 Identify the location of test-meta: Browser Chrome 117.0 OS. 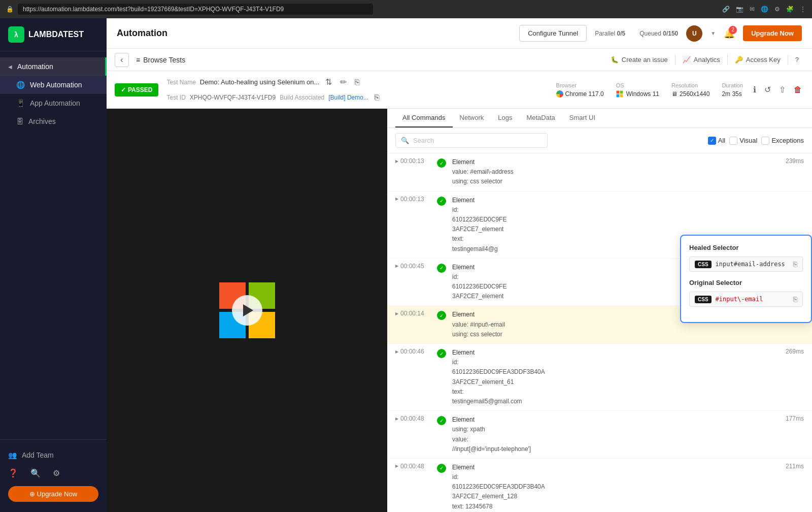
(650, 90).